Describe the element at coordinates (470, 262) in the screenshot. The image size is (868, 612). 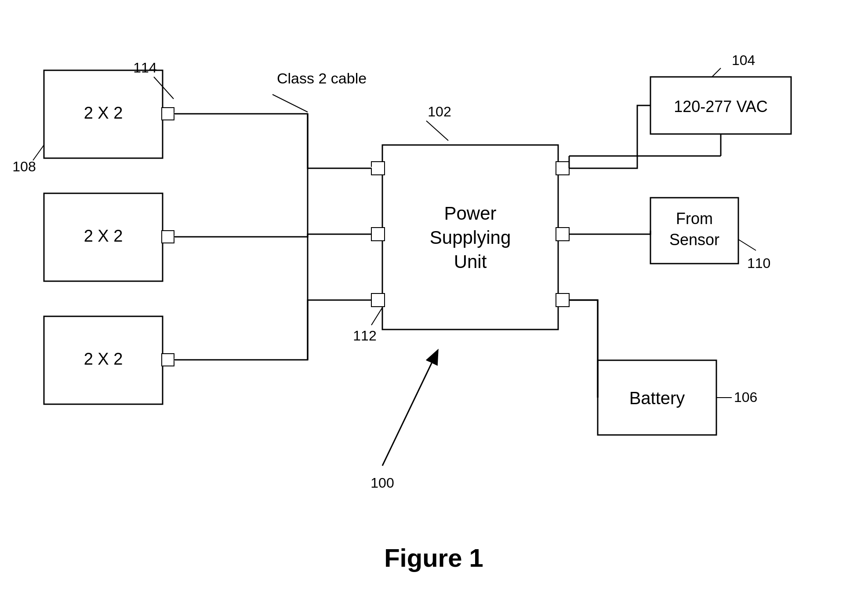
I see `psu-label-line3: Unit` at that location.